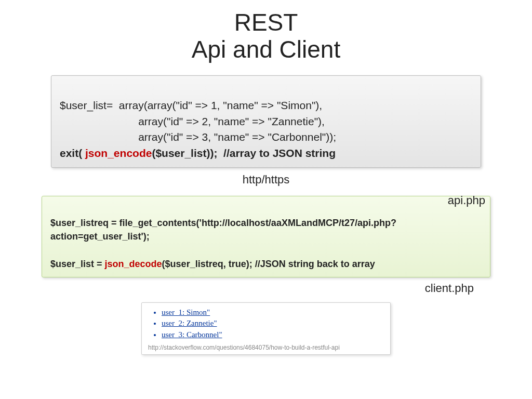 This screenshot has height=399, width=532. I want to click on code1-line1: $user_list= array(array("id" => 1, "name…, so click(191, 105).